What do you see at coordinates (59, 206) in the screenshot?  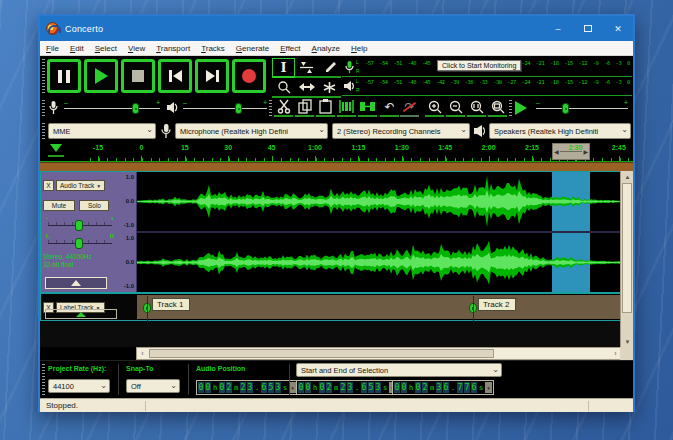 I see `mute-button: Mute` at bounding box center [59, 206].